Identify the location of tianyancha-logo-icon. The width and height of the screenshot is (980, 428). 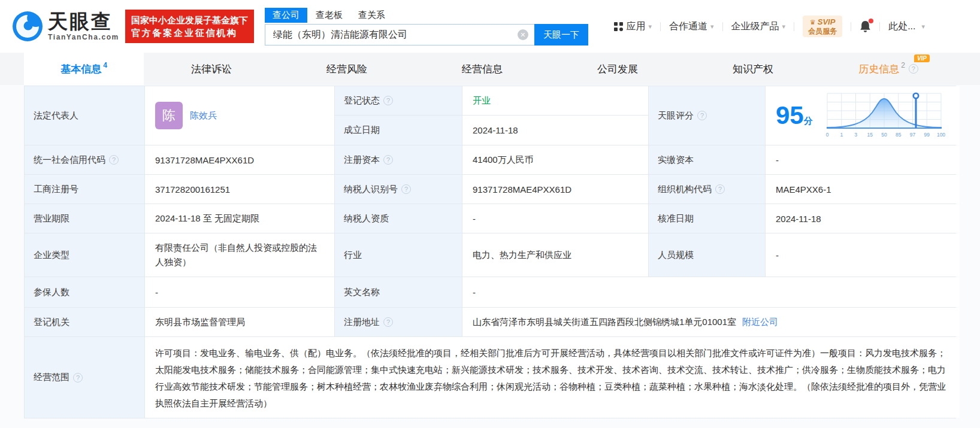
(28, 26).